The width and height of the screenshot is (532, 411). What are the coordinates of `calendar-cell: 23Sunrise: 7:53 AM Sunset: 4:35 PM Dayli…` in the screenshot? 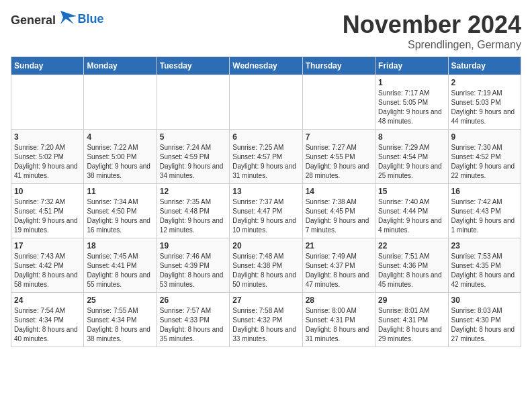 It's located at (484, 266).